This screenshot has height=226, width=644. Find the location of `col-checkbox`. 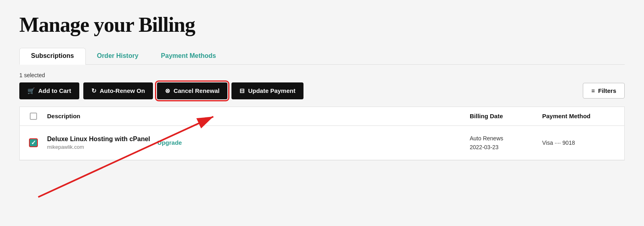

col-checkbox is located at coordinates (30, 116).